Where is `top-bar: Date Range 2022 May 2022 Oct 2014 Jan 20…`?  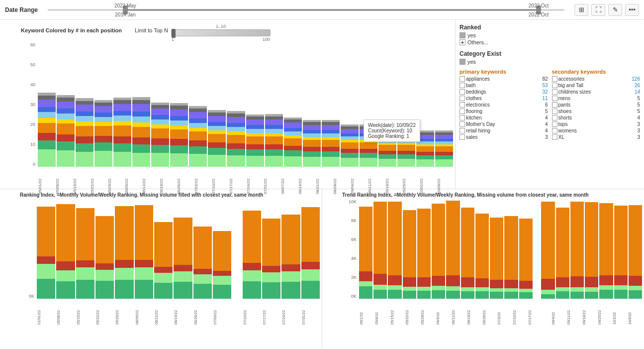
top-bar: Date Range 2022 May 2022 Oct 2014 Jan 20… is located at coordinates (322, 10).